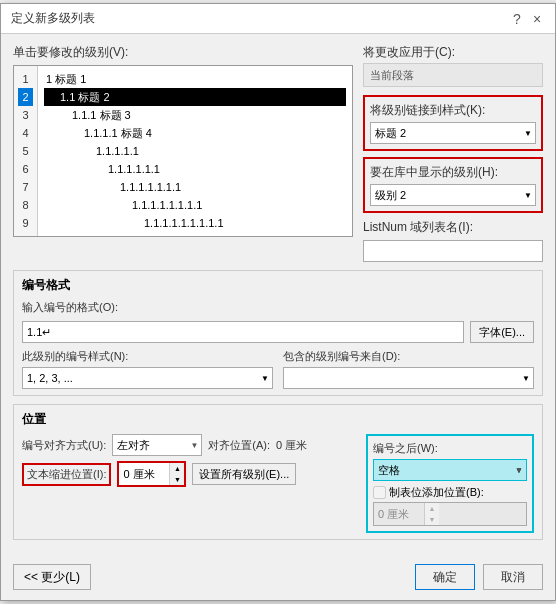 This screenshot has width=556, height=604. I want to click on preview-row-4: 1.1.1.1 标题 4, so click(195, 133).